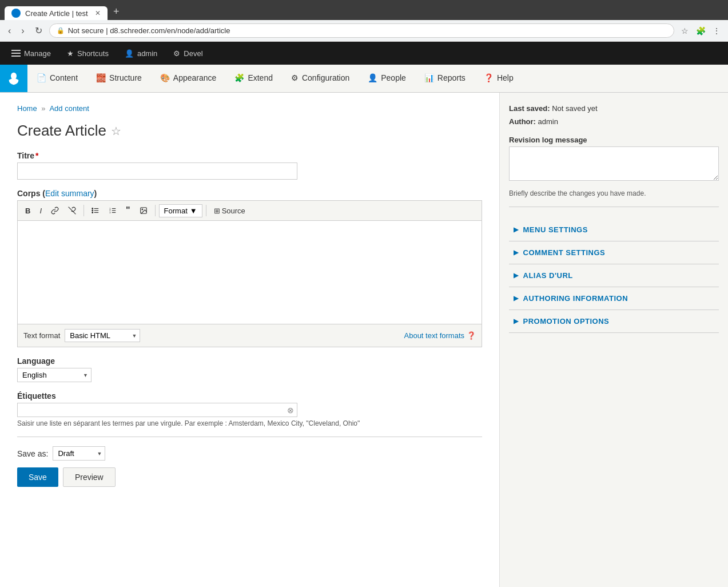 Image resolution: width=728 pixels, height=587 pixels. What do you see at coordinates (685, 31) in the screenshot?
I see `bookmark-icon: ☆` at bounding box center [685, 31].